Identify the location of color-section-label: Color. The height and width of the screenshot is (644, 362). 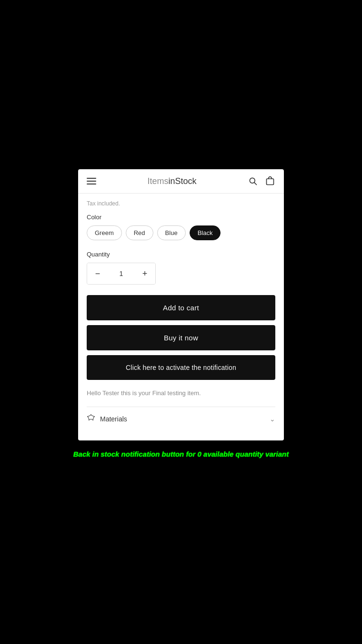
(181, 217).